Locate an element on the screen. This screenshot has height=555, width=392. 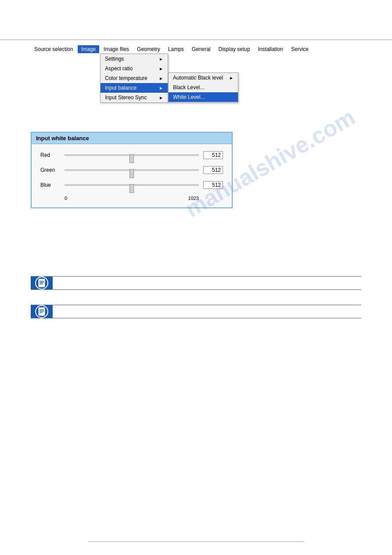
dropdown-item-input-balance: Input balance ► is located at coordinates (134, 88).